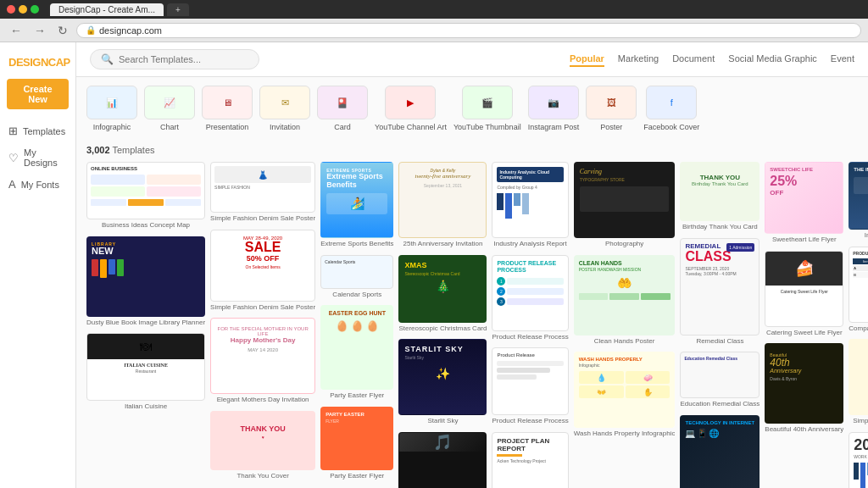 The height and width of the screenshot is (488, 868). What do you see at coordinates (858, 460) in the screenshot?
I see `work-summary-card: 2020 WORK SUMMARY REPORT` at bounding box center [858, 460].